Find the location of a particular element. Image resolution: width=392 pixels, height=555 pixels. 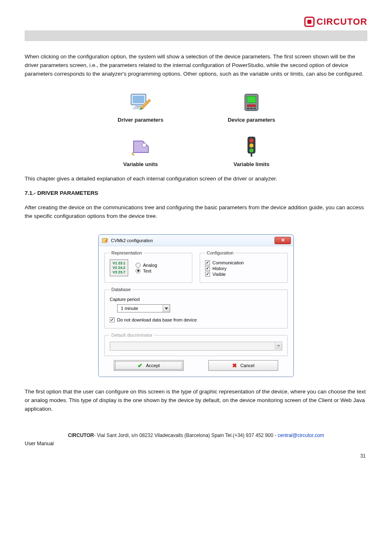

check-communication: Communication is located at coordinates (244, 263).